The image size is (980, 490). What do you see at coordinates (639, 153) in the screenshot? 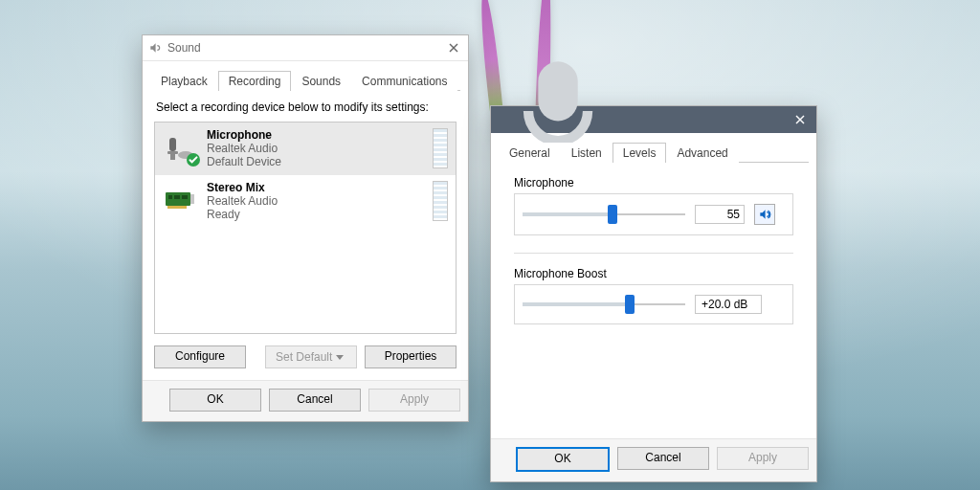
I see `tab-levels: Levels` at bounding box center [639, 153].